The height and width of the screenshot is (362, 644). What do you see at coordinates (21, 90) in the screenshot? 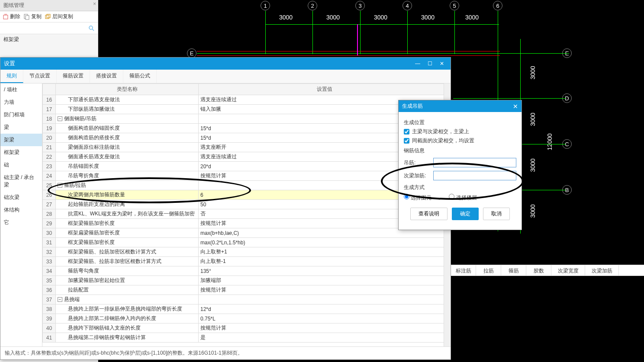
I see `category-item: / 墙柱` at bounding box center [21, 90].